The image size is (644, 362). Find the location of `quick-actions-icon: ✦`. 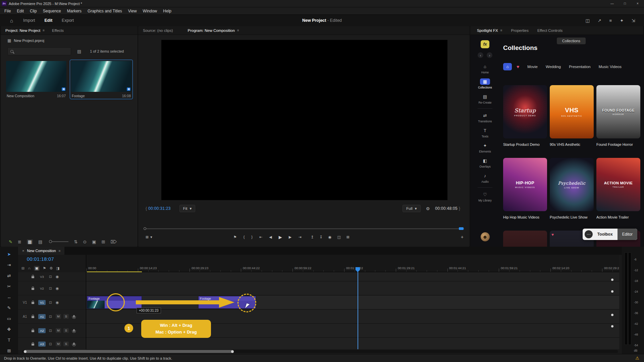

quick-actions-icon: ✦ is located at coordinates (622, 21).